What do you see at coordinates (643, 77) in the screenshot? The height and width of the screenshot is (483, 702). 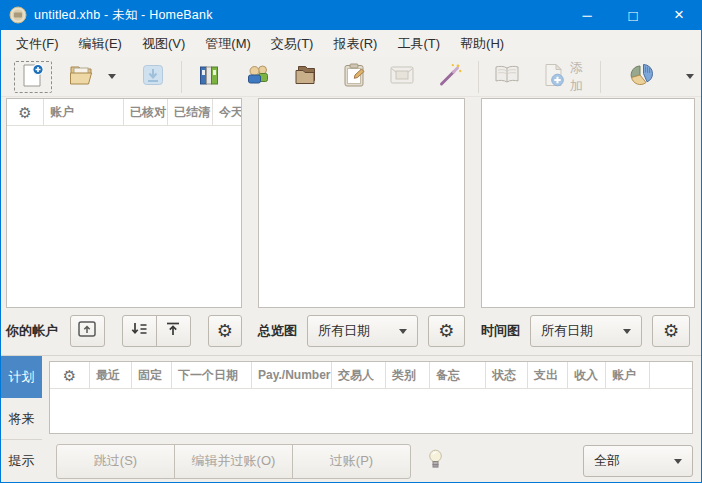 I see `pie-chart-icon` at bounding box center [643, 77].